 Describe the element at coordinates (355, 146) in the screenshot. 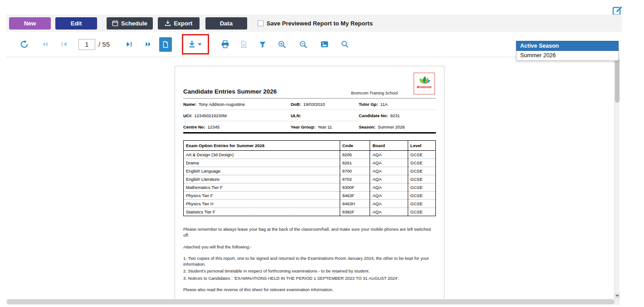

I see `table-header-cell: Code` at that location.